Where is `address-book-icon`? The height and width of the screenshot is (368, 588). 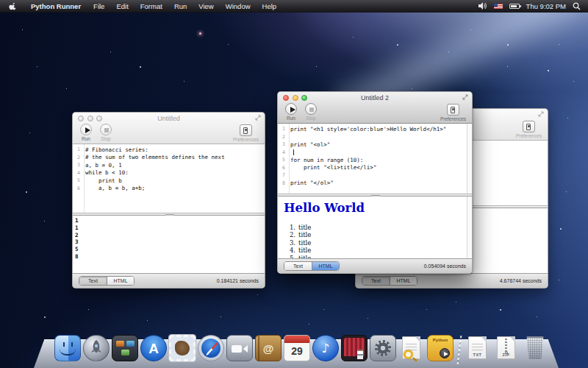 address-book-icon is located at coordinates (268, 348).